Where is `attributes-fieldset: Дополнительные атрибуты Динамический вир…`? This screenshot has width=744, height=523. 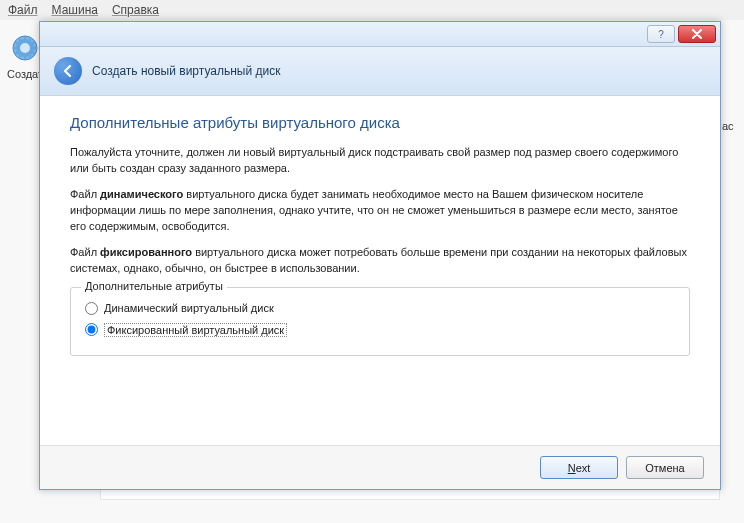
attributes-fieldset: Дополнительные атрибуты Динамический вир… is located at coordinates (380, 322).